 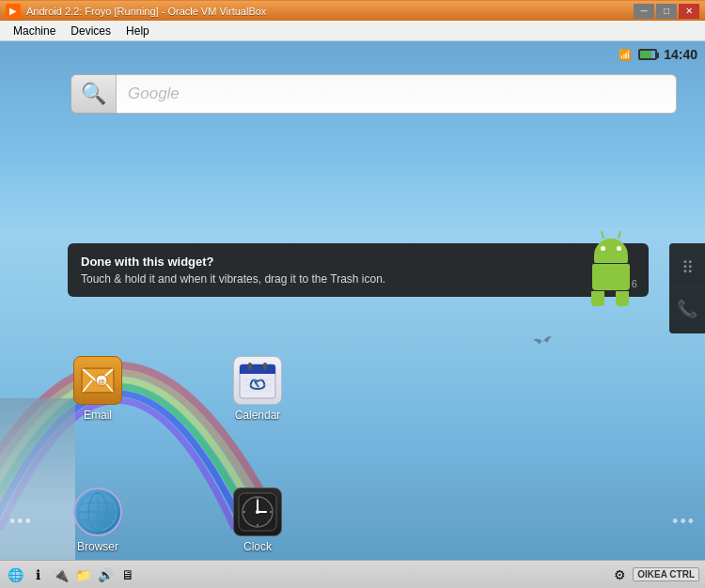 What do you see at coordinates (658, 54) in the screenshot?
I see `status-bar: 📶 14:40` at bounding box center [658, 54].